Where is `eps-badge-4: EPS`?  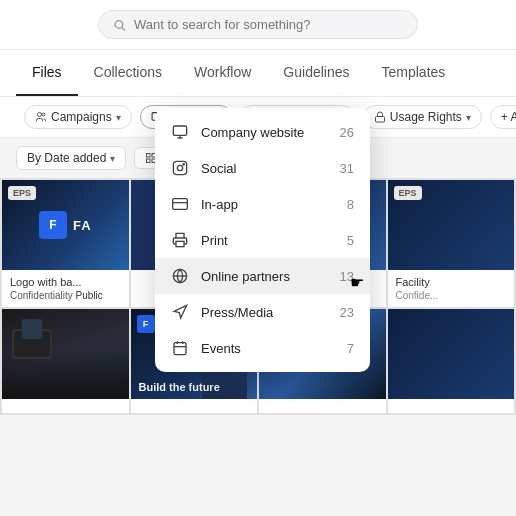 eps-badge-4: EPS is located at coordinates (408, 193).